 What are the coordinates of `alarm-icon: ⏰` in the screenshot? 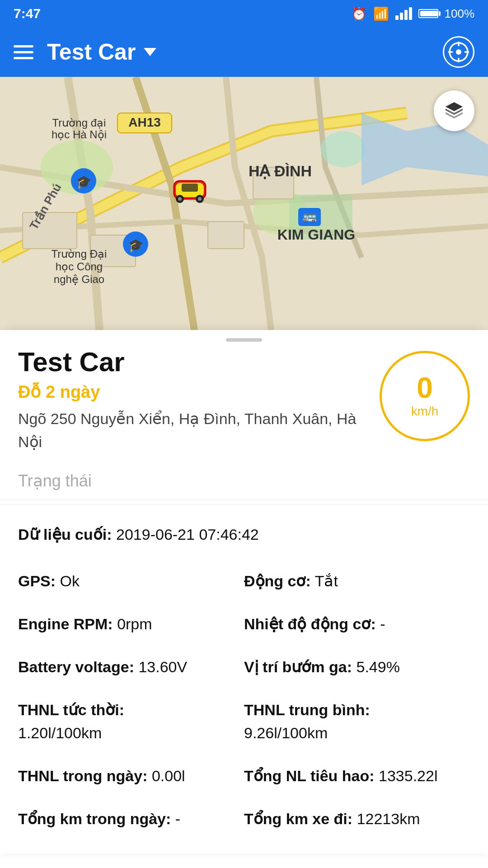 It's located at (359, 14).